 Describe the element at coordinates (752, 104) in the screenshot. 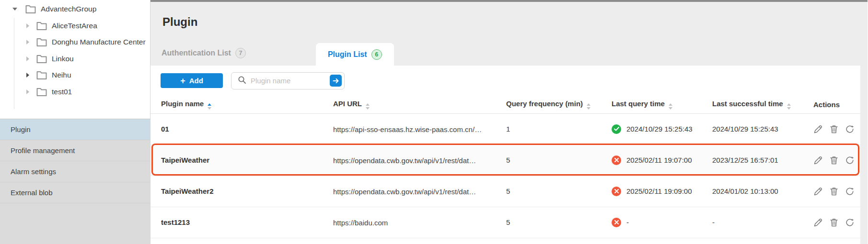

I see `column-header-last-successful-time: Last successful time` at that location.